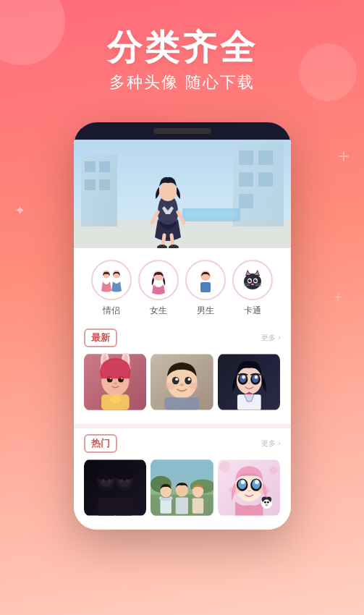  Describe the element at coordinates (206, 311) in the screenshot. I see `category-boy-label: 男生` at that location.